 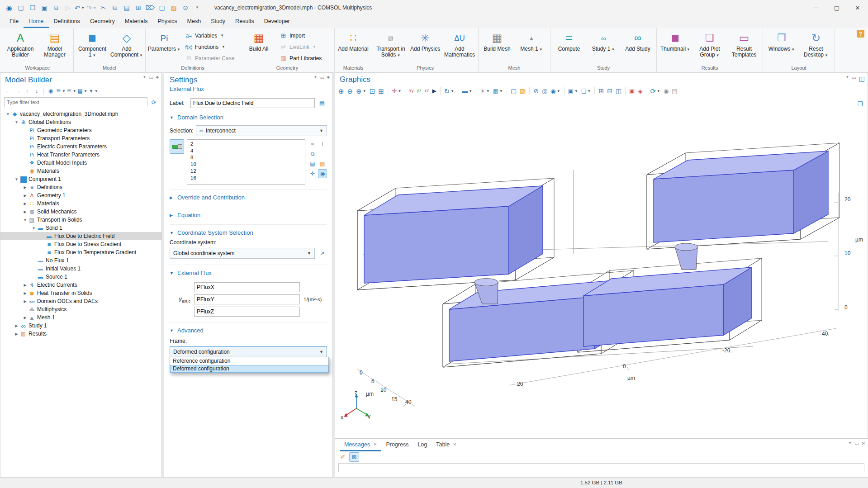 I want to click on save-button: ▣, so click(x=44, y=8).